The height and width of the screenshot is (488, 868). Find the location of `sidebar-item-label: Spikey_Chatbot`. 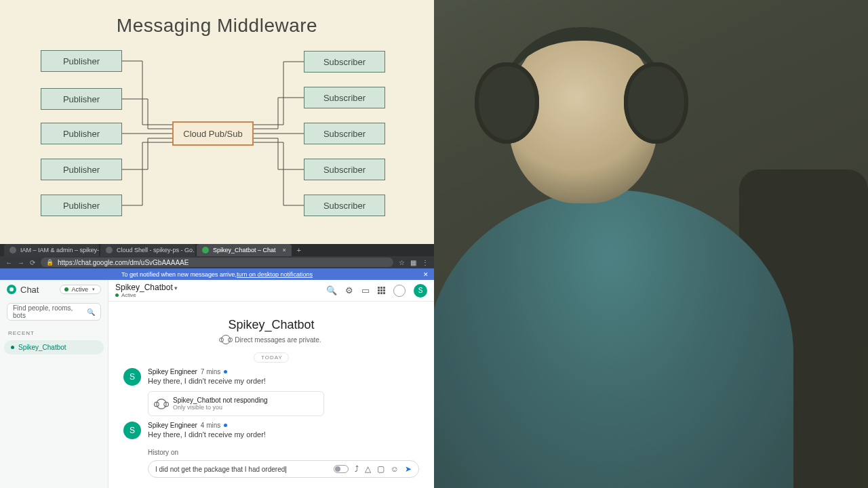

sidebar-item-label: Spikey_Chatbot is located at coordinates (42, 347).